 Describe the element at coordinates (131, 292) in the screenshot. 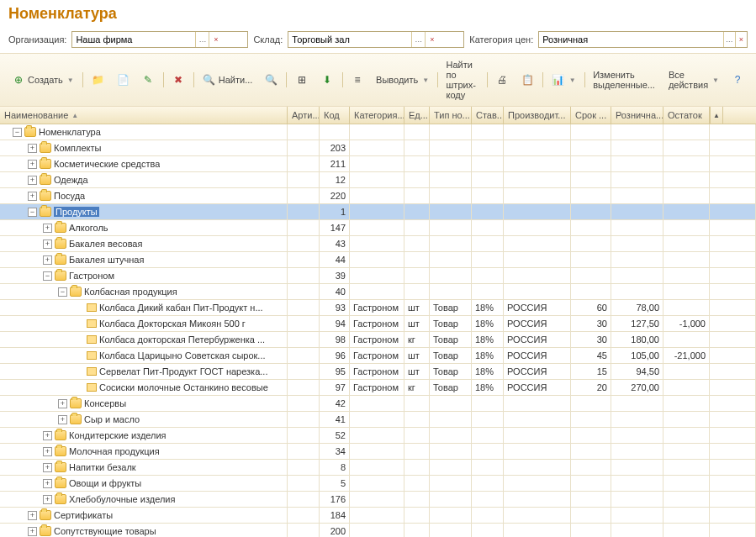

I see `row-name: Колбасная продукция` at that location.